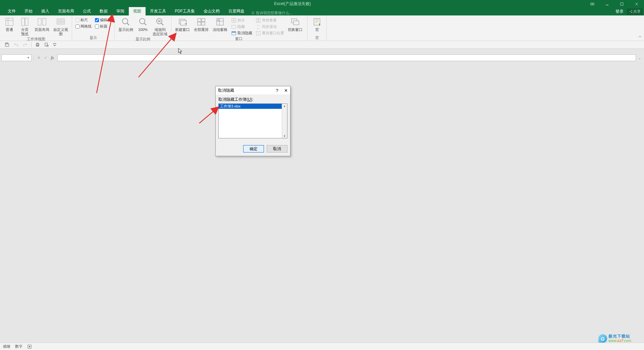 The image size is (644, 350). I want to click on menu-review: 审阅, so click(120, 11).